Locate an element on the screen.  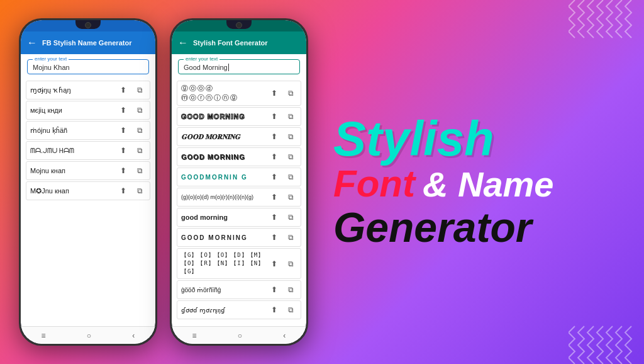
share-btn-p2-3: ⬆ is located at coordinates (274, 137).